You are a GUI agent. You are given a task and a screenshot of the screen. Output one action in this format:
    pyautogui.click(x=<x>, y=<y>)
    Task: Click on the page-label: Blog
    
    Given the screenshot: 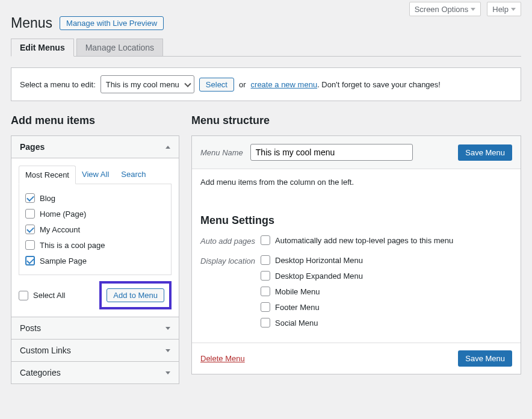 What is the action you would take?
    pyautogui.click(x=48, y=199)
    